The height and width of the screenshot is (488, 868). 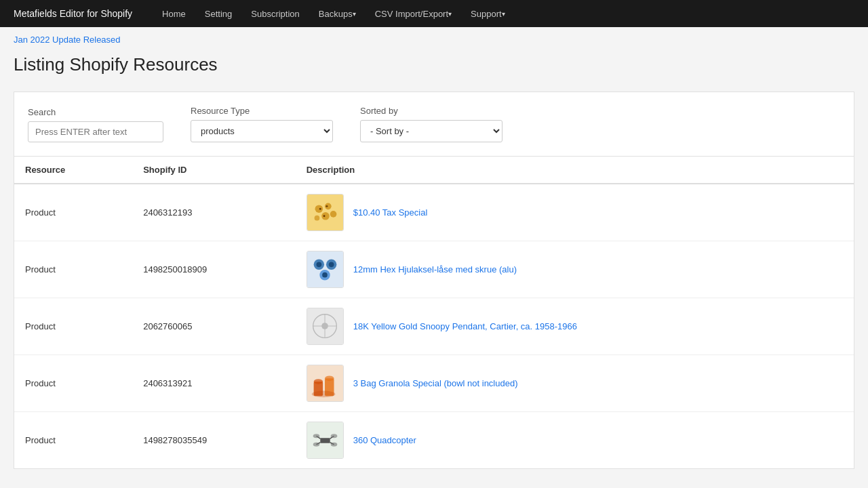 What do you see at coordinates (431, 131) in the screenshot?
I see `sorted-by-select: - Sort by - Title A-Z Title Z-A ID Ascen…` at bounding box center [431, 131].